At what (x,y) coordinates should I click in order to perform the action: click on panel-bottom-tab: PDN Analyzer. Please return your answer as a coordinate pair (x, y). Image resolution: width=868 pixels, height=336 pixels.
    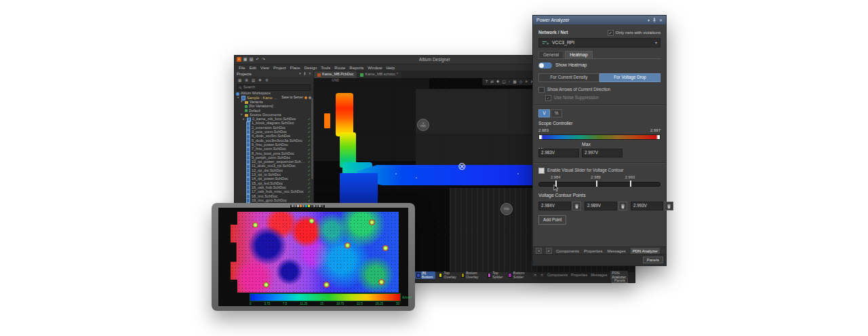
    Looking at the image, I should click on (646, 251).